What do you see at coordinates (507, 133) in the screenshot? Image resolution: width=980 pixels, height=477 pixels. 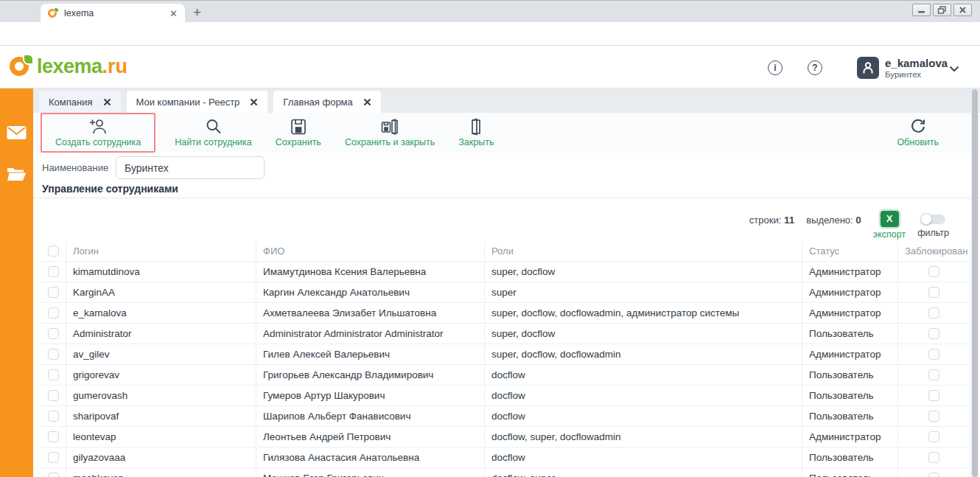 I see `toolbar: Создать сотрудника Найти сотрудника Сохр…` at bounding box center [507, 133].